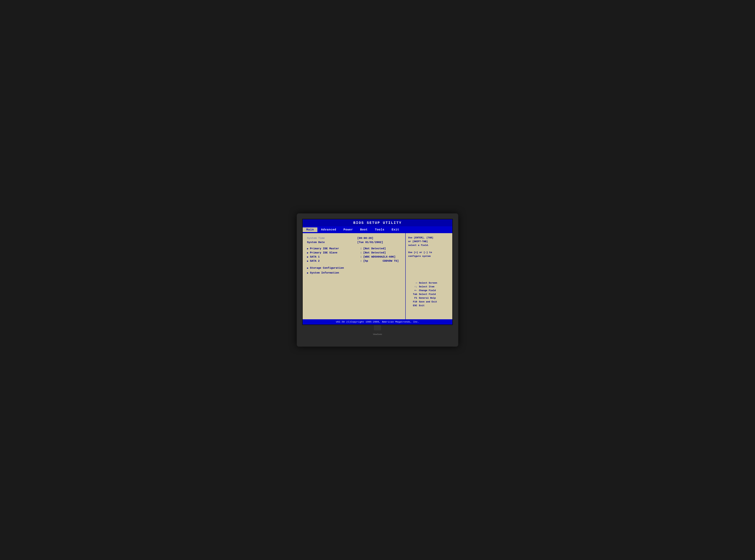  Describe the element at coordinates (429, 242) in the screenshot. I see `help-line-2: or [SHIFT-TAB]` at that location.